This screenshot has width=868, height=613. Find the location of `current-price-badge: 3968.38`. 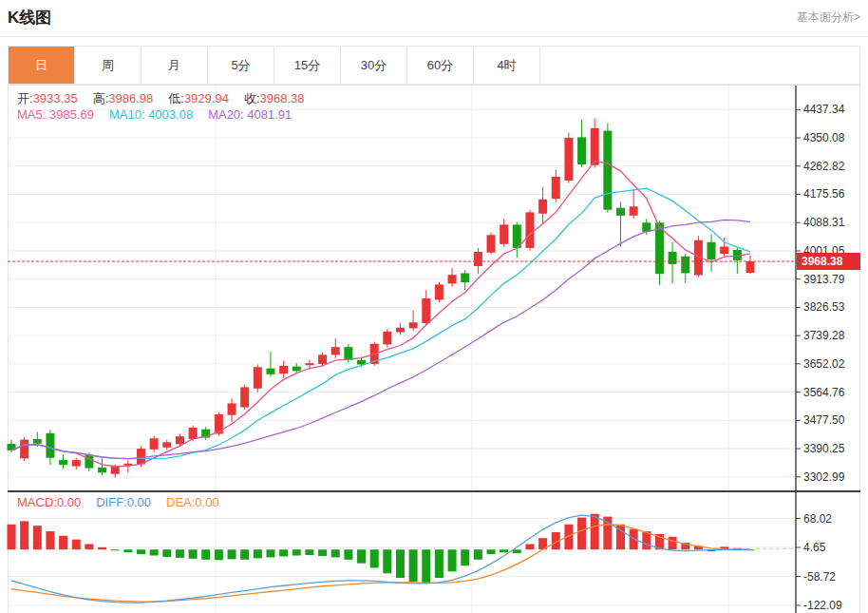

current-price-badge: 3968.38 is located at coordinates (828, 261).